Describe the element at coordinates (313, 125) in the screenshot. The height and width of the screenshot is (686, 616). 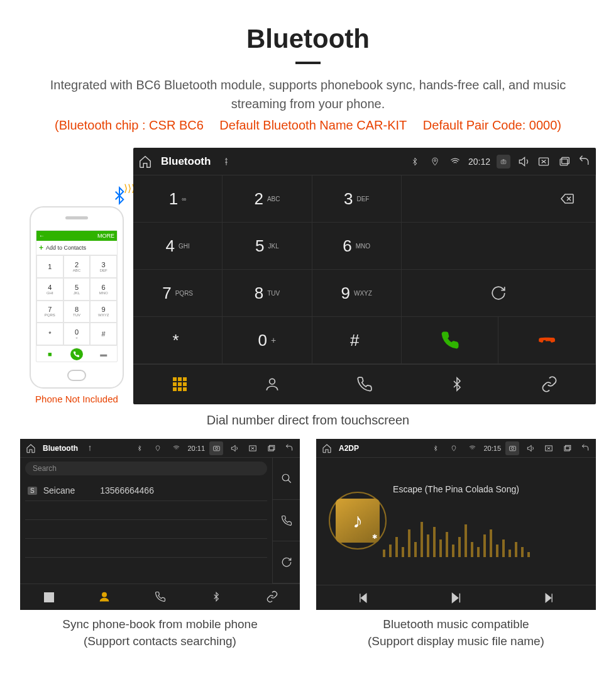
I see `spec-name: Default Bluetooth Name CAR-KIT` at that location.